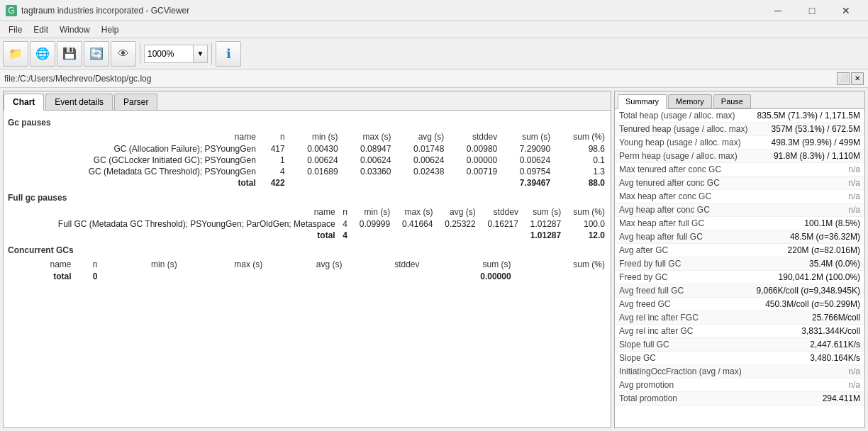 This screenshot has height=431, width=868. Describe the element at coordinates (140, 54) in the screenshot. I see `toolbar-separator` at that location.